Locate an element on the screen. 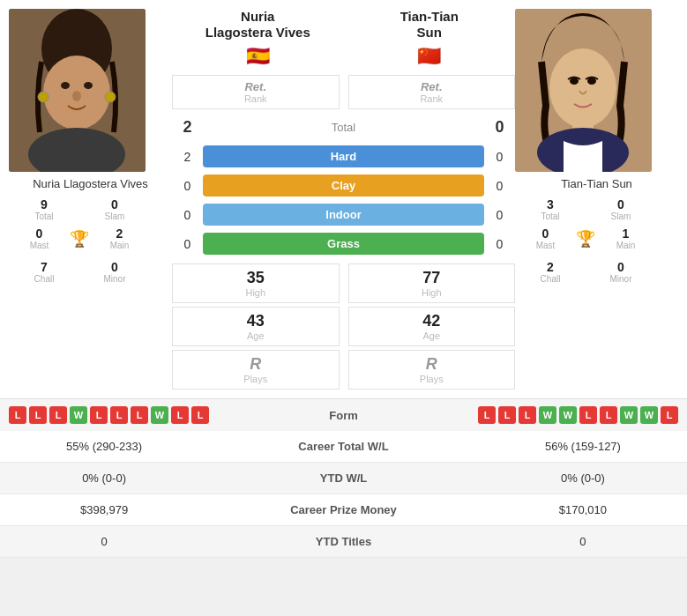  right-player-photo is located at coordinates (584, 90).